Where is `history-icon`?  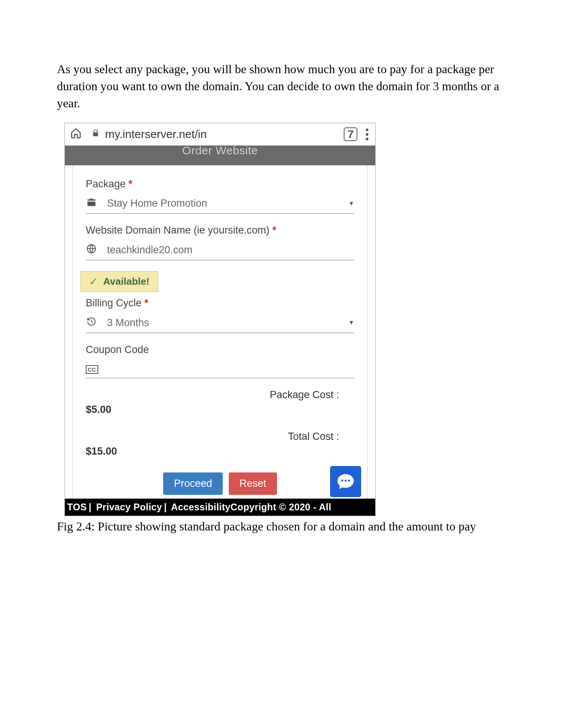
history-icon is located at coordinates (91, 323).